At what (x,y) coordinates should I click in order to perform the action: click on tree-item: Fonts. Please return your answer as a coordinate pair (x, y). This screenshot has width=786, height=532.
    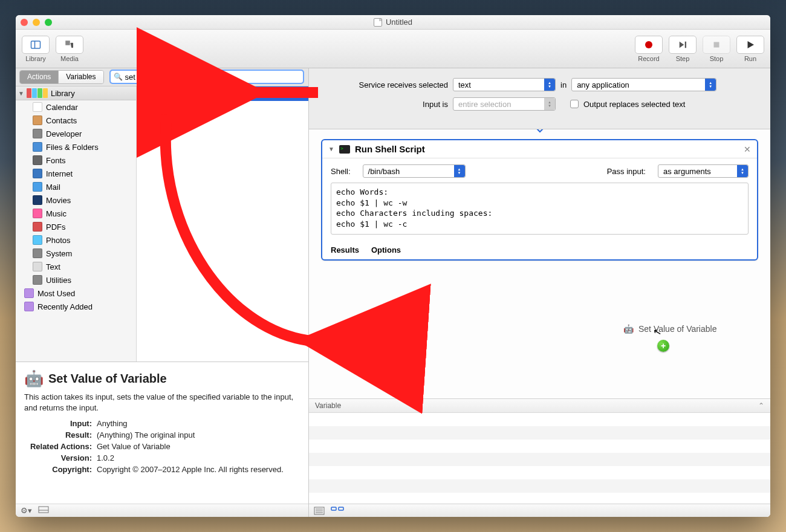
    Looking at the image, I should click on (76, 160).